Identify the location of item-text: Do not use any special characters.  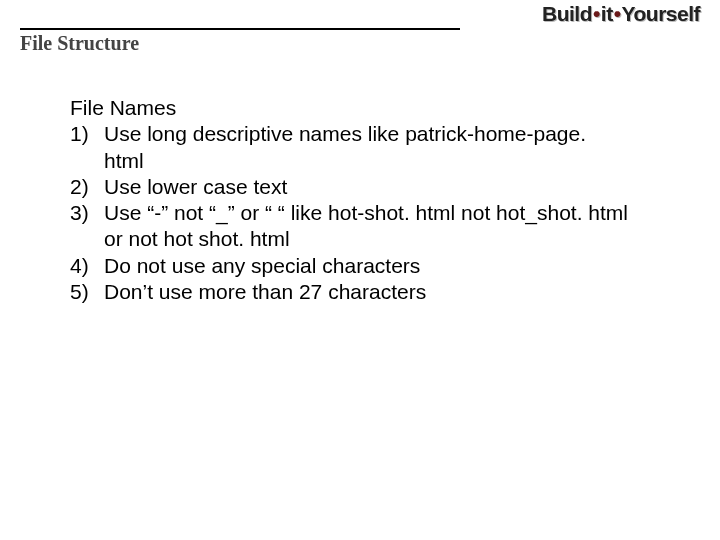
(367, 266).